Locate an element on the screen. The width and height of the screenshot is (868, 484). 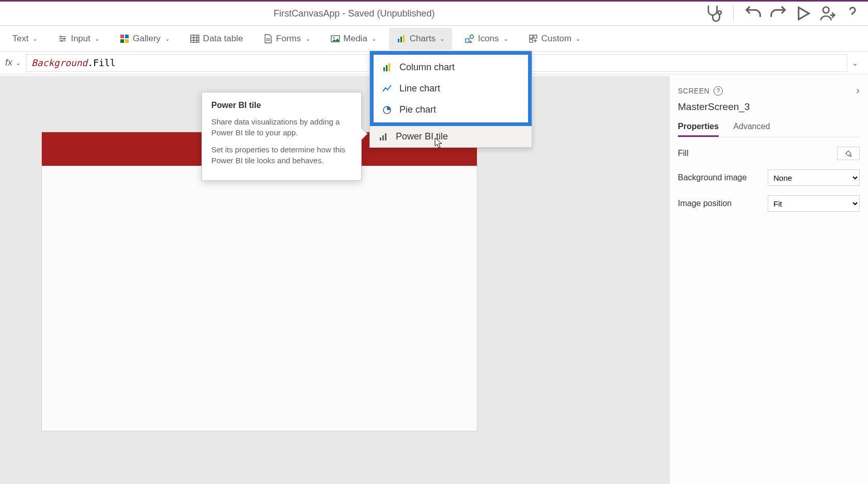
tab-advanced: Advanced is located at coordinates (751, 129).